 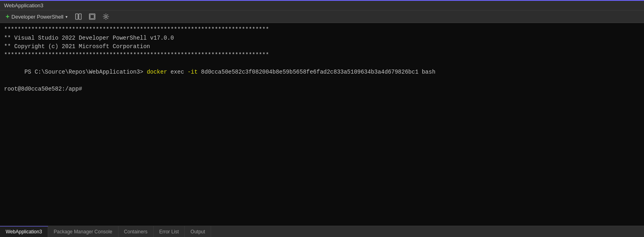 I want to click on toolbar: + Developer PowerShell ▾, so click(x=322, y=17).